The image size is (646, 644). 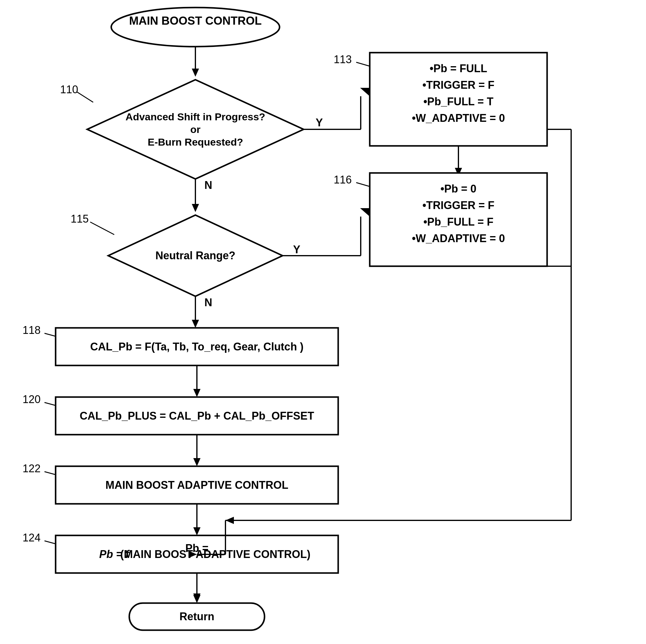 What do you see at coordinates (343, 180) in the screenshot?
I see `svg-text: 116` at bounding box center [343, 180].